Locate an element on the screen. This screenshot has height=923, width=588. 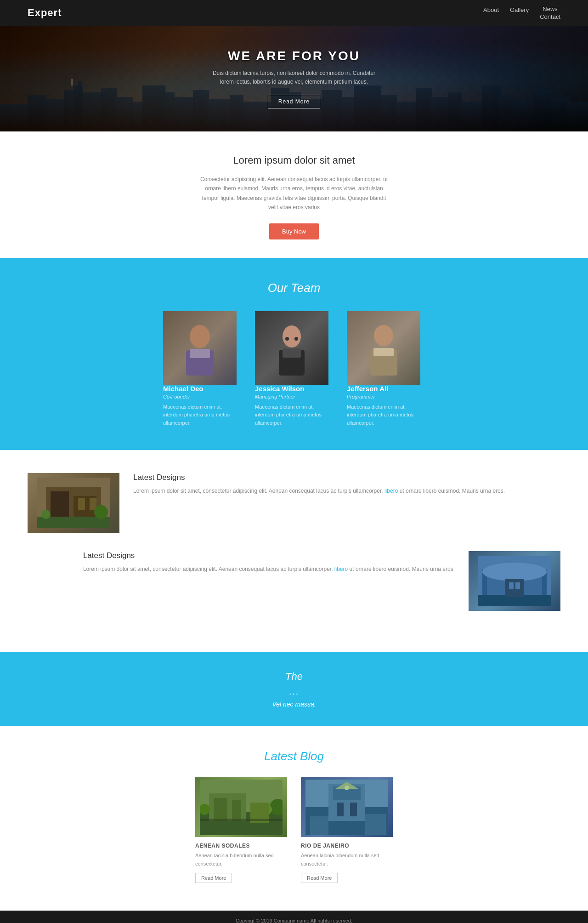
hero-section: WE ARE FOR YOU Duis dictum lacinia turpi… is located at coordinates (294, 79).